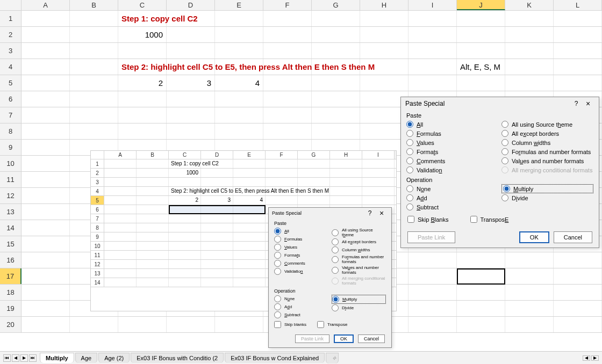 This screenshot has height=364, width=602. Describe the element at coordinates (336, 34) in the screenshot. I see `cell-G2` at that location.